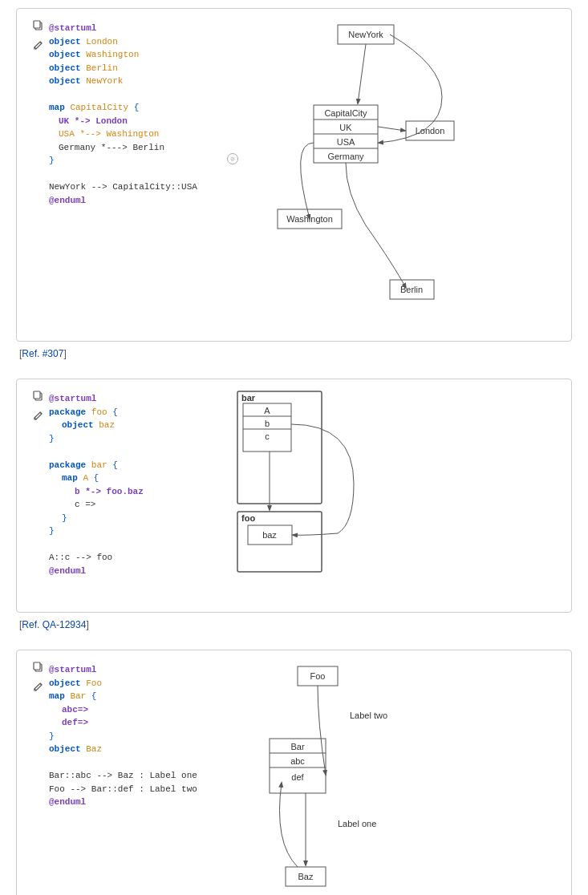  What do you see at coordinates (138, 558) in the screenshot?
I see `code-line: A::c --> foo` at bounding box center [138, 558].